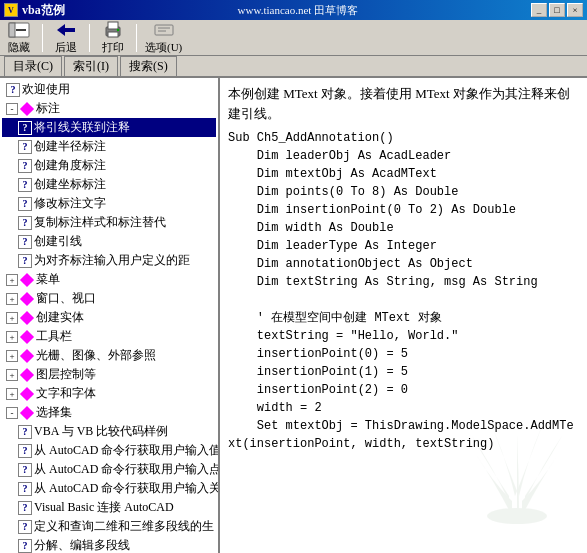  I want to click on q-icon-polyedit: ?, so click(25, 546).